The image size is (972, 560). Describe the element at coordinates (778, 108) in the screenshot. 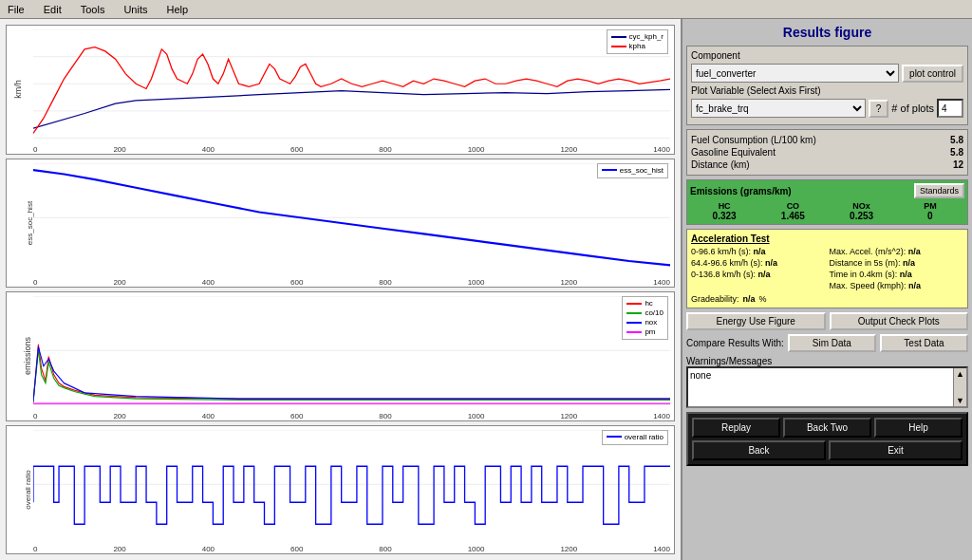

I see `plot-variable-select: fc_brake_trq` at that location.